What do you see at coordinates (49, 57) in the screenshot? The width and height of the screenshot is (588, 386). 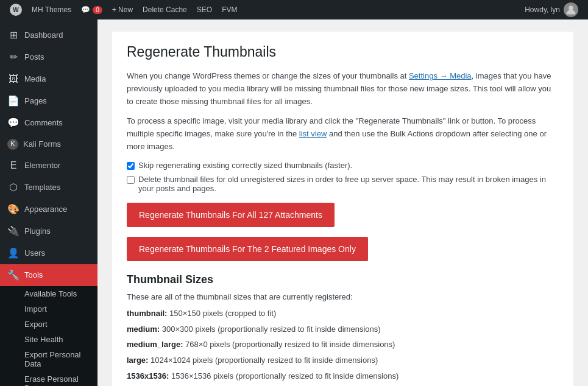 I see `sidebar-item-posts: ✏ Posts` at bounding box center [49, 57].